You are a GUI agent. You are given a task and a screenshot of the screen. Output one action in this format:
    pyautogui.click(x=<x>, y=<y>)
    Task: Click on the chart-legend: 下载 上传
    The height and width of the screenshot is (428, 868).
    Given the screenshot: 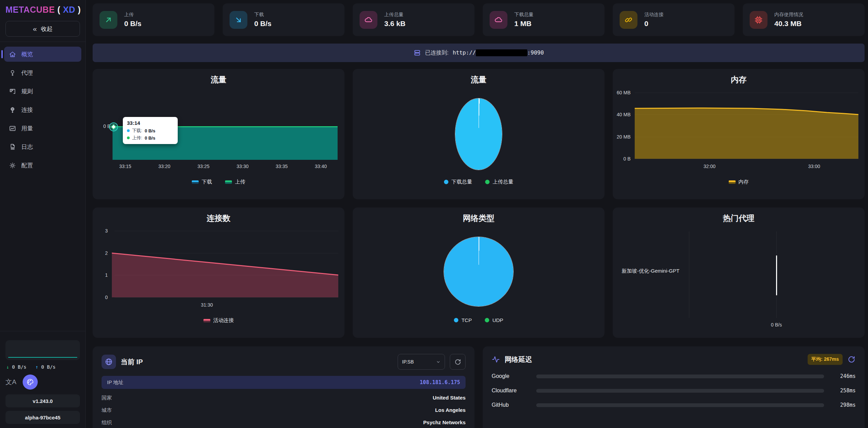 What is the action you would take?
    pyautogui.click(x=219, y=182)
    